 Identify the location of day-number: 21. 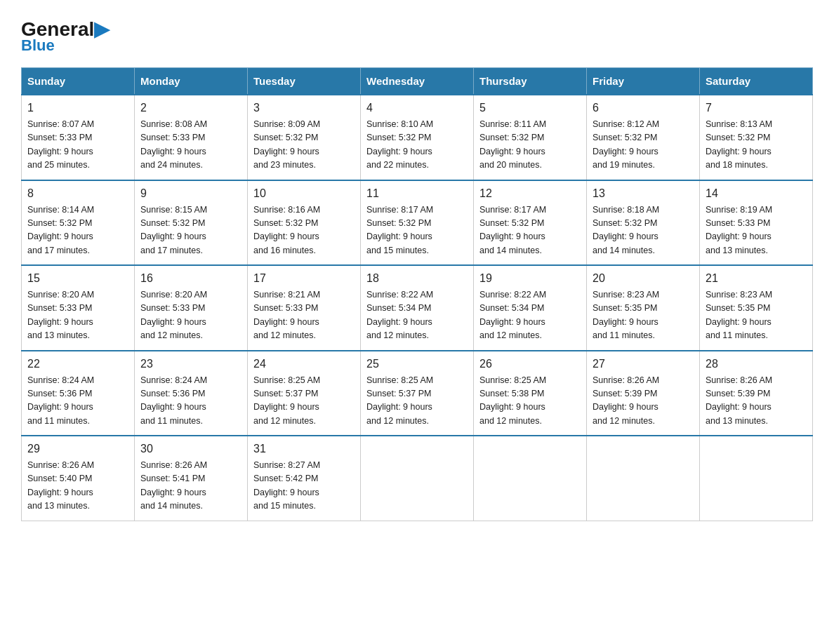
(756, 279).